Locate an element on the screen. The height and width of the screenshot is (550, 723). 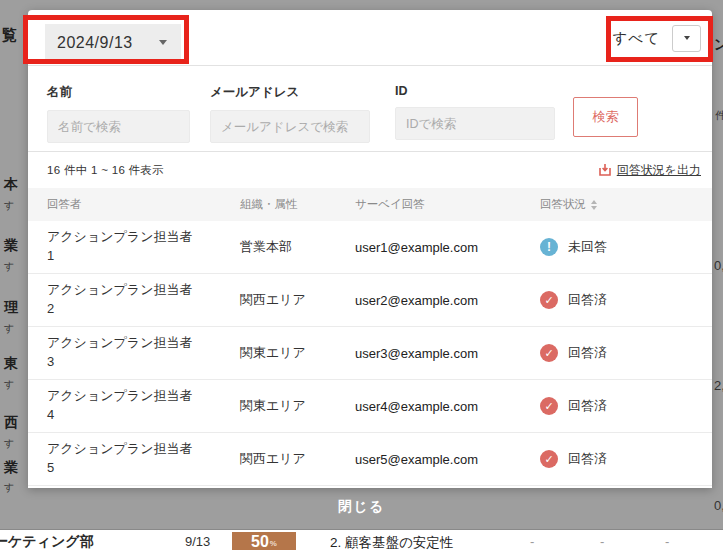
table-row: アクションプラン担当者1 営業本部 user1@example.com ! 未回… is located at coordinates (370, 248).